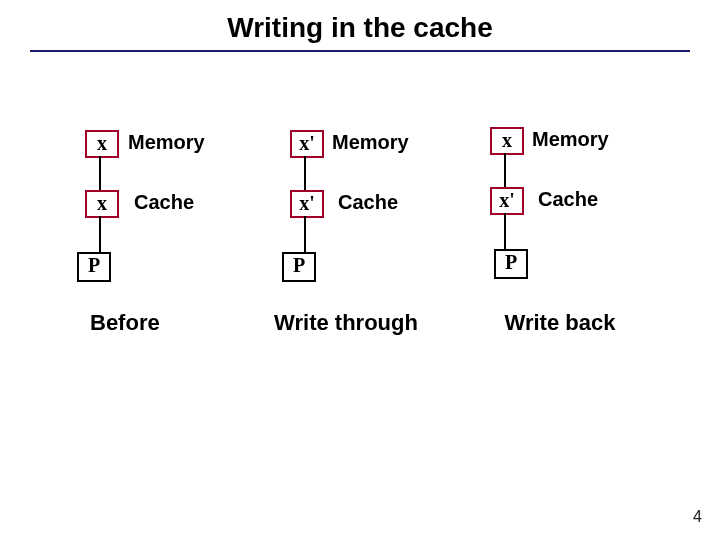 Image resolution: width=720 pixels, height=540 pixels. I want to click on col3-cache-label: Cache, so click(568, 200).